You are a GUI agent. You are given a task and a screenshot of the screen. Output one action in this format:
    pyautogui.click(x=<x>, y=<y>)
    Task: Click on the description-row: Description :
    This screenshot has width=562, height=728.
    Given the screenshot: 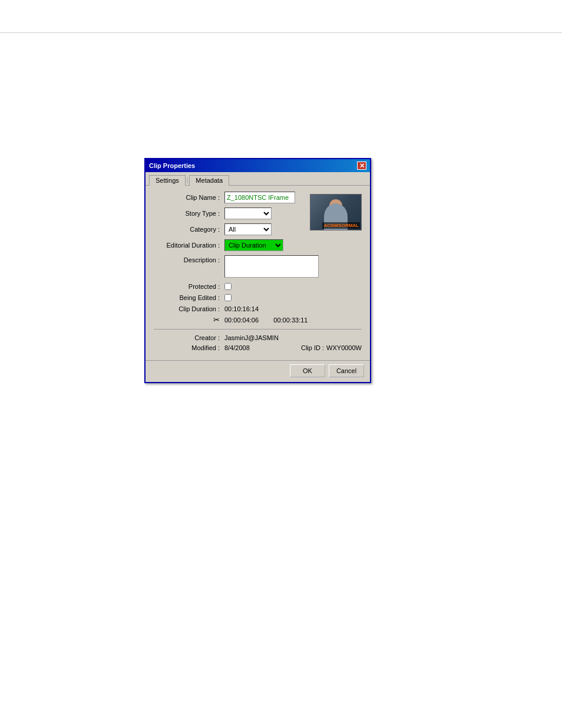 What is the action you would take?
    pyautogui.click(x=258, y=267)
    